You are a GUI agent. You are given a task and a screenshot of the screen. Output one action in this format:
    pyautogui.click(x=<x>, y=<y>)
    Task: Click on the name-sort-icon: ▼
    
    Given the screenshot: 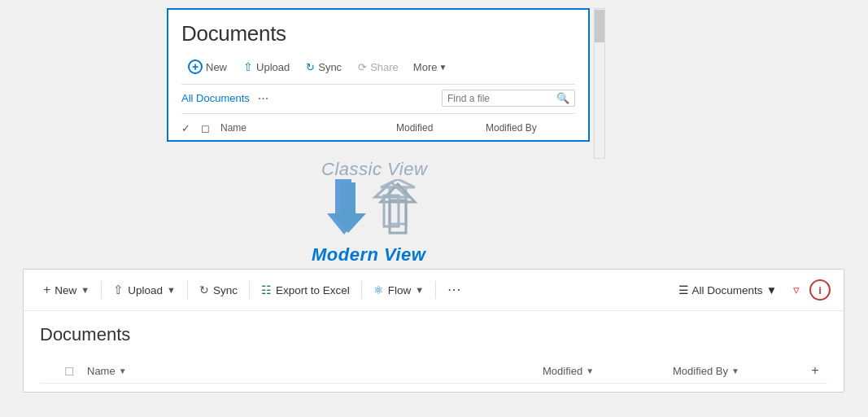 What is the action you would take?
    pyautogui.click(x=123, y=371)
    